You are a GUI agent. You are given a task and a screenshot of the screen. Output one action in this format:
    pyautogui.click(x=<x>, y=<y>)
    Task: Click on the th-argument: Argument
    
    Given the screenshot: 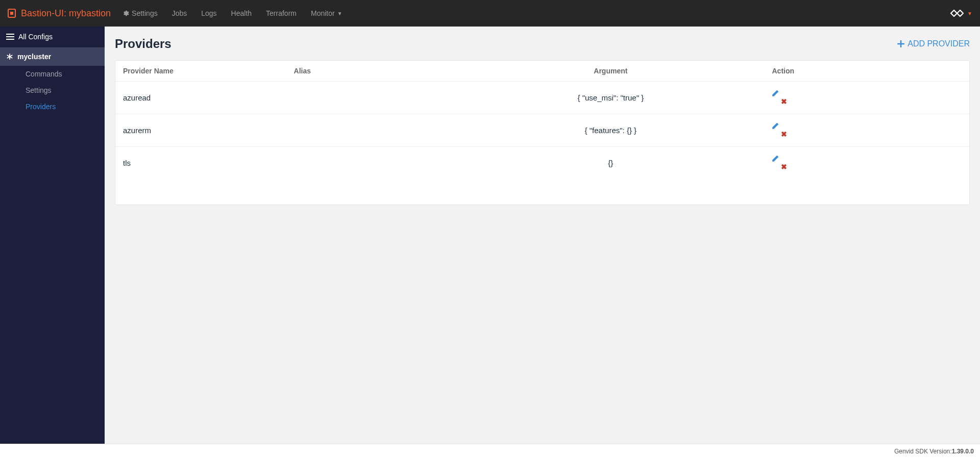 What is the action you would take?
    pyautogui.click(x=610, y=71)
    